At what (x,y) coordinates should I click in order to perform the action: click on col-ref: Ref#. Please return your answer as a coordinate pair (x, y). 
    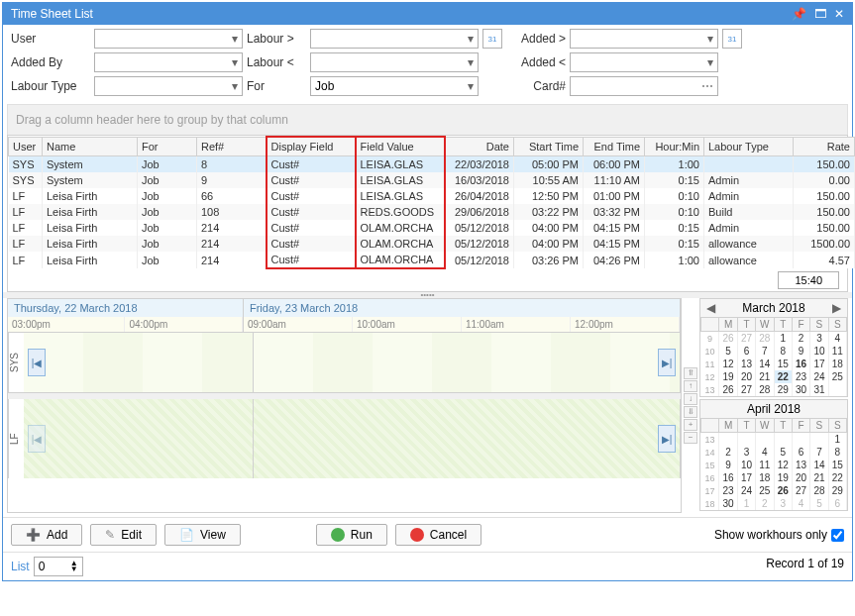
    Looking at the image, I should click on (232, 147).